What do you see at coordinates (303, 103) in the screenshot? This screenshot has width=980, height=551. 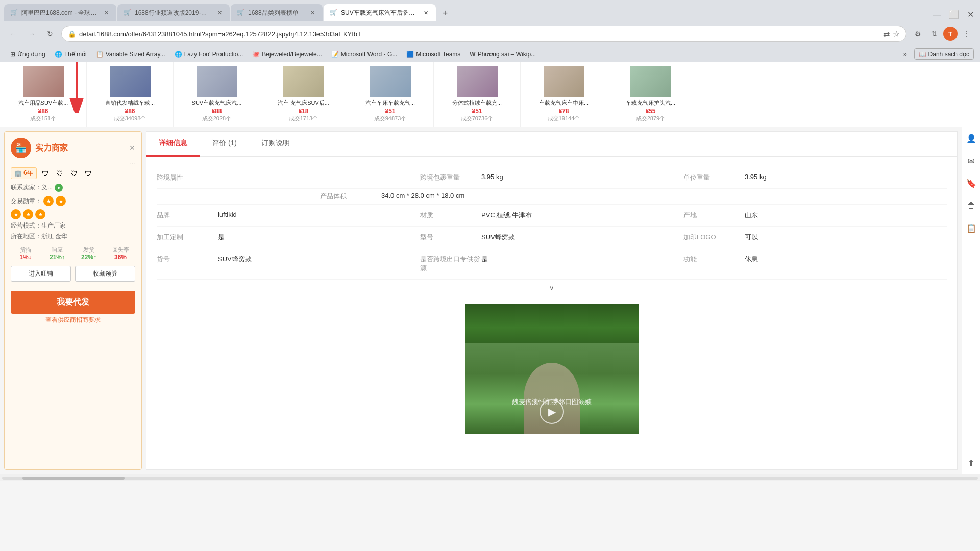 I see `product-name-3: 汽车 充气床SUV后...` at bounding box center [303, 103].